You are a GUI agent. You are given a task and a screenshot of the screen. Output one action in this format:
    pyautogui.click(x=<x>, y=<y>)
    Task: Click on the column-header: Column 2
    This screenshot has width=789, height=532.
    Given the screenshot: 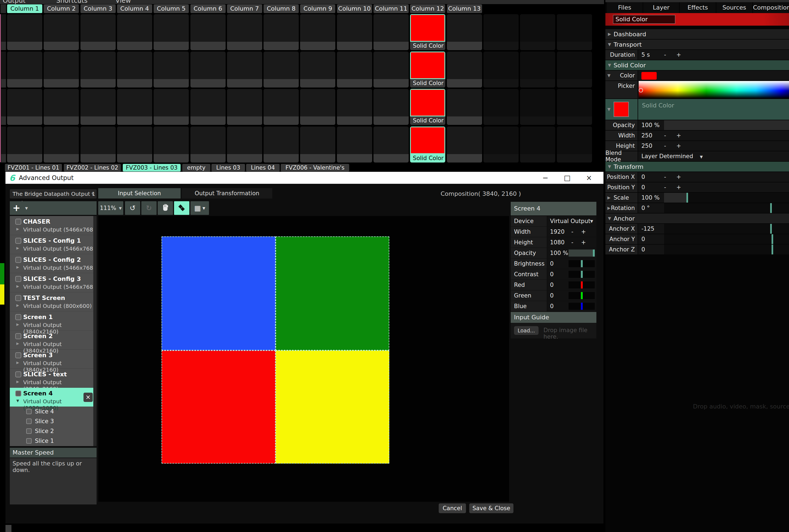 What is the action you would take?
    pyautogui.click(x=61, y=9)
    